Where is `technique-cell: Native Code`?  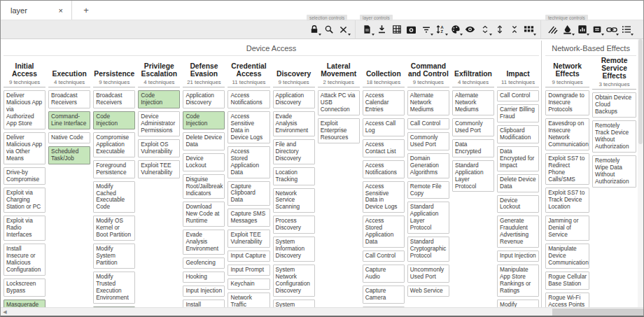
technique-cell: Native Code is located at coordinates (69, 138).